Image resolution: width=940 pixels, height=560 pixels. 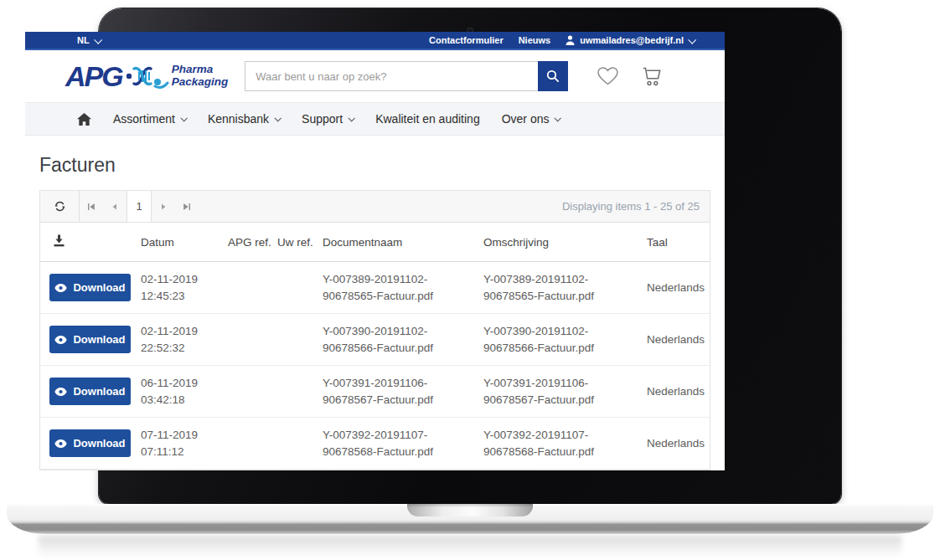 What do you see at coordinates (187, 206) in the screenshot?
I see `last-page-button` at bounding box center [187, 206].